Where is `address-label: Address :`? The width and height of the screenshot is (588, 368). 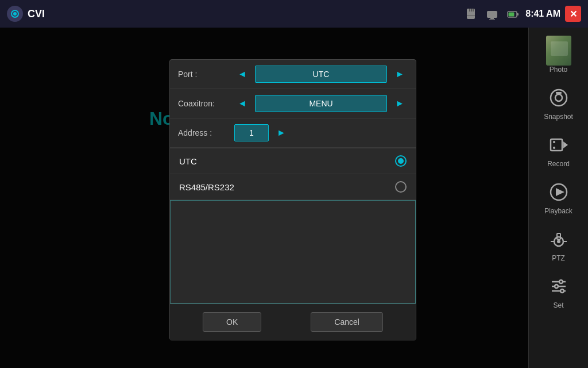
address-label: Address : is located at coordinates (204, 133).